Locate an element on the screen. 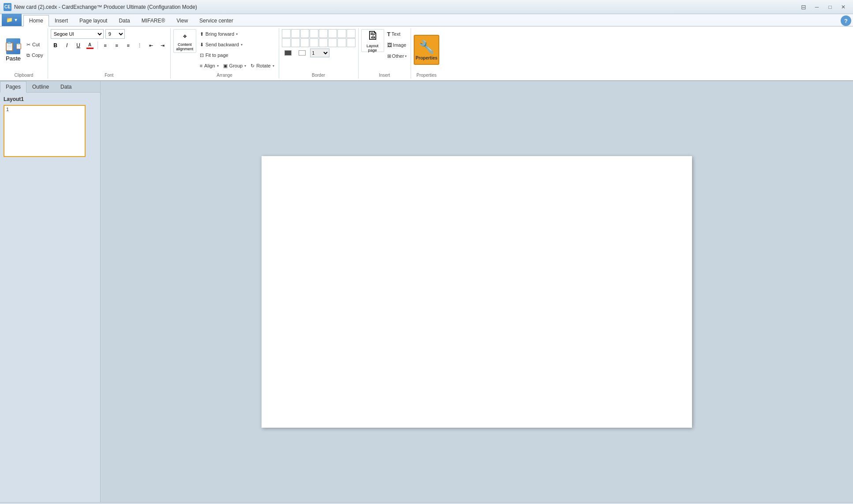  insert-image-button: 🖼 Image is located at coordinates (397, 45).